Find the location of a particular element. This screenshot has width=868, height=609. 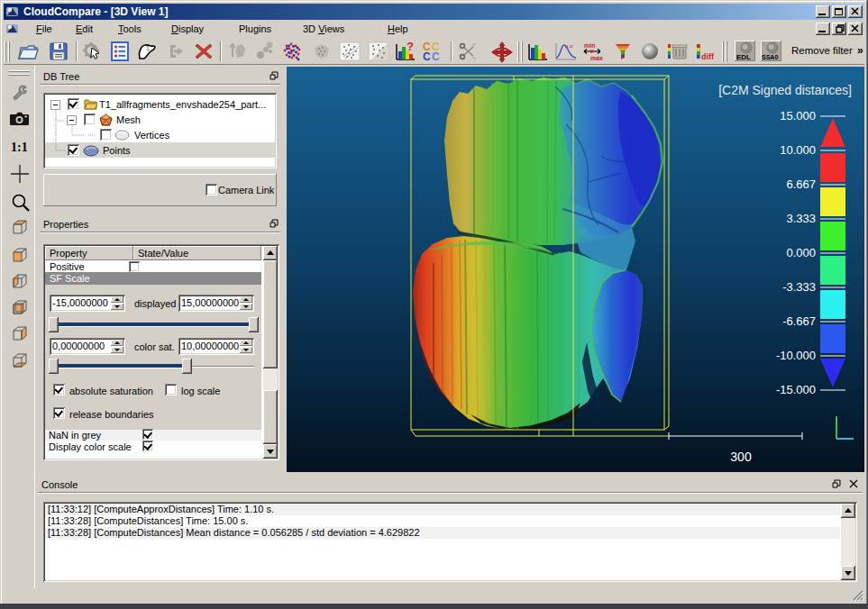

svg-text: min is located at coordinates (589, 45).